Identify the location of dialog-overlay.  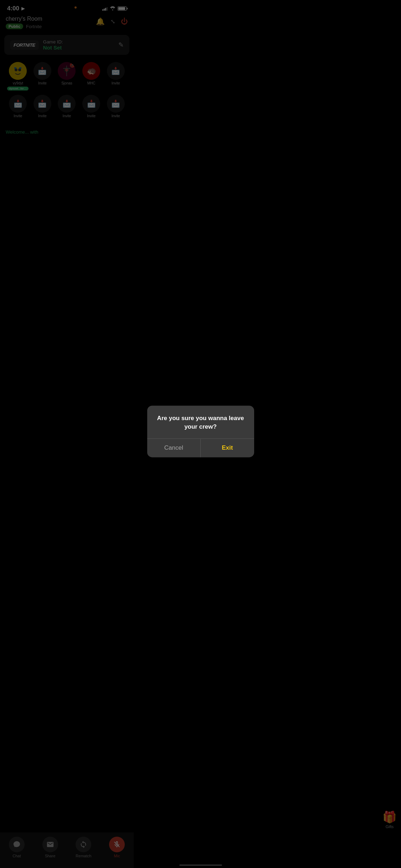
(67, 145).